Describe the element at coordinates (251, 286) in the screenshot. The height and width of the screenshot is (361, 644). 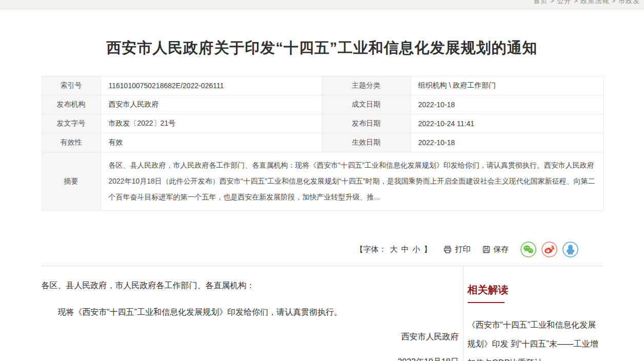
I see `document-salutation: 各区、县人民政府，市人民政府各工作部门、各直属机构：` at that location.